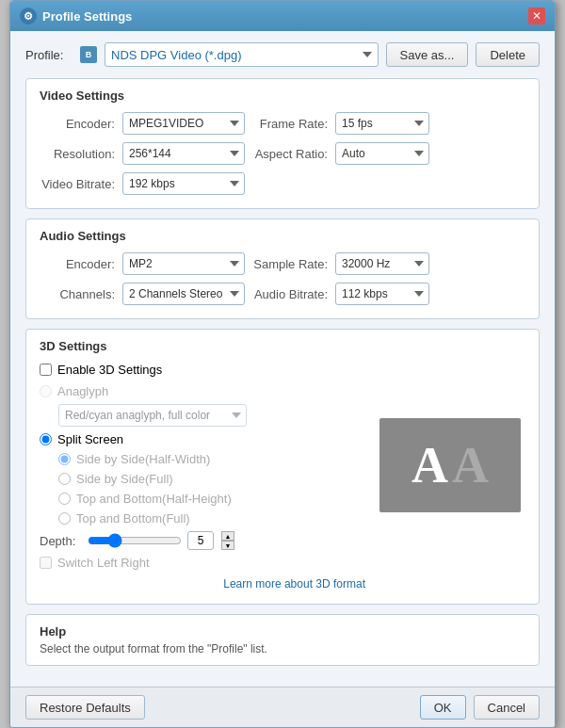 The height and width of the screenshot is (728, 565). What do you see at coordinates (201, 541) in the screenshot?
I see `depth-input` at bounding box center [201, 541].